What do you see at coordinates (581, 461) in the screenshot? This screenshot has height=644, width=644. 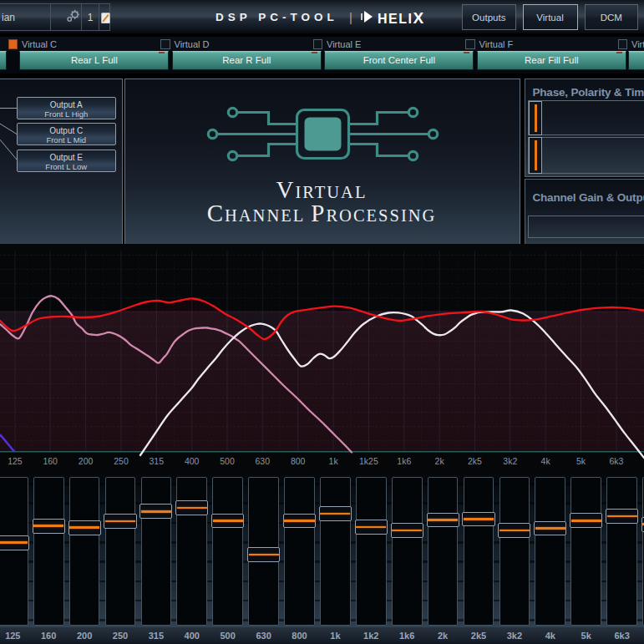 I see `svg-text: 5k` at bounding box center [581, 461].